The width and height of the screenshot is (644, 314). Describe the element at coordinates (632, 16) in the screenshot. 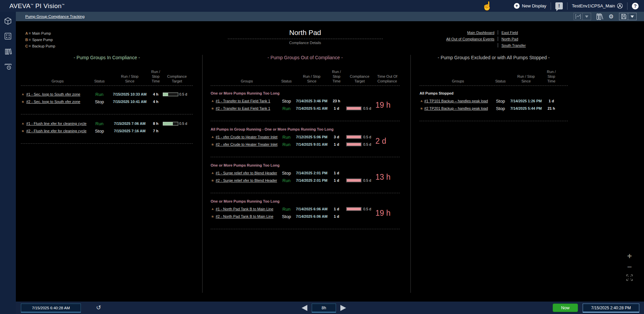

I see `save-dropdown-icon` at that location.